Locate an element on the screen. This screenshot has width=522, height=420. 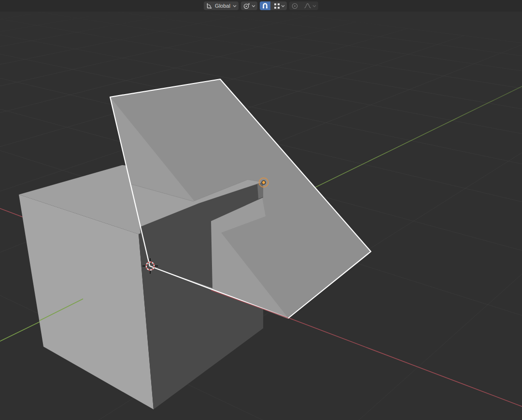
snapping-controls is located at coordinates (273, 6).